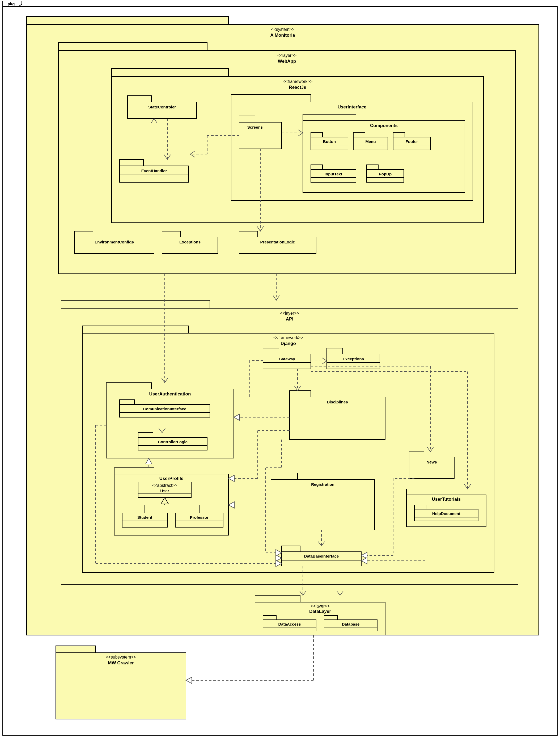  What do you see at coordinates (170, 394) in the screenshot?
I see `package-title: UserAuthentication` at bounding box center [170, 394].